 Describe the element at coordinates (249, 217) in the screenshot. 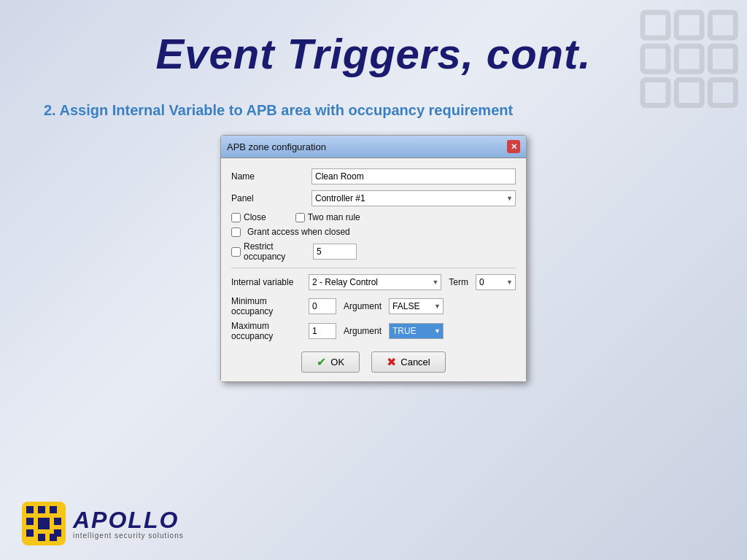

I see `close-checkbox-item: Close` at that location.